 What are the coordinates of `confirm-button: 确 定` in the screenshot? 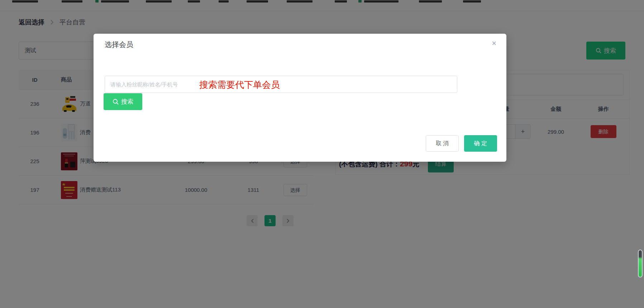 It's located at (481, 143).